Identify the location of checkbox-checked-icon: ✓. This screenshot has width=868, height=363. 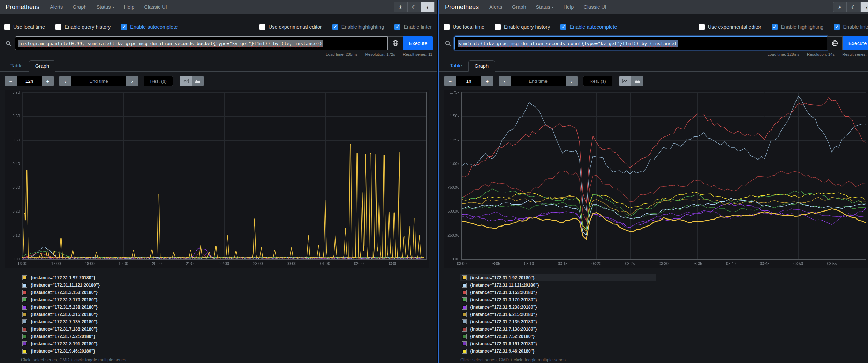
(398, 27).